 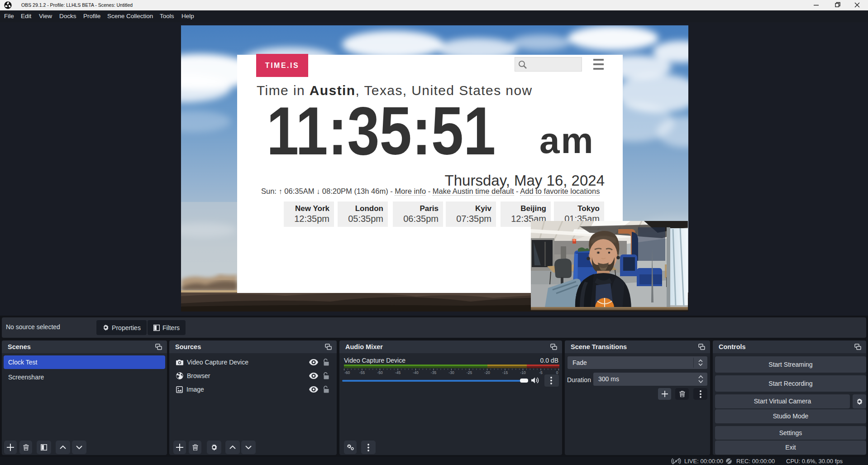 What do you see at coordinates (415, 373) in the screenshot?
I see `svg-text: -40` at bounding box center [415, 373].